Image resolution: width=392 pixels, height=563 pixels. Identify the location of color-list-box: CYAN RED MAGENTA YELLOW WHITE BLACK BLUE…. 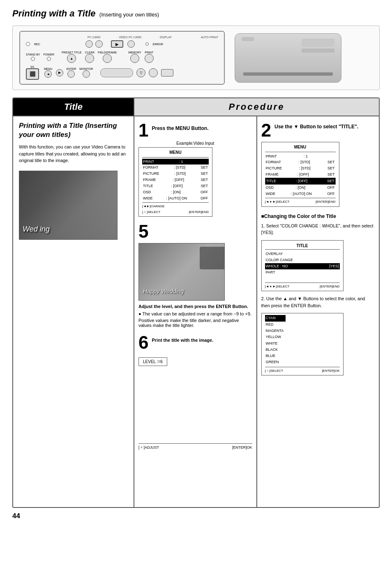
(302, 344).